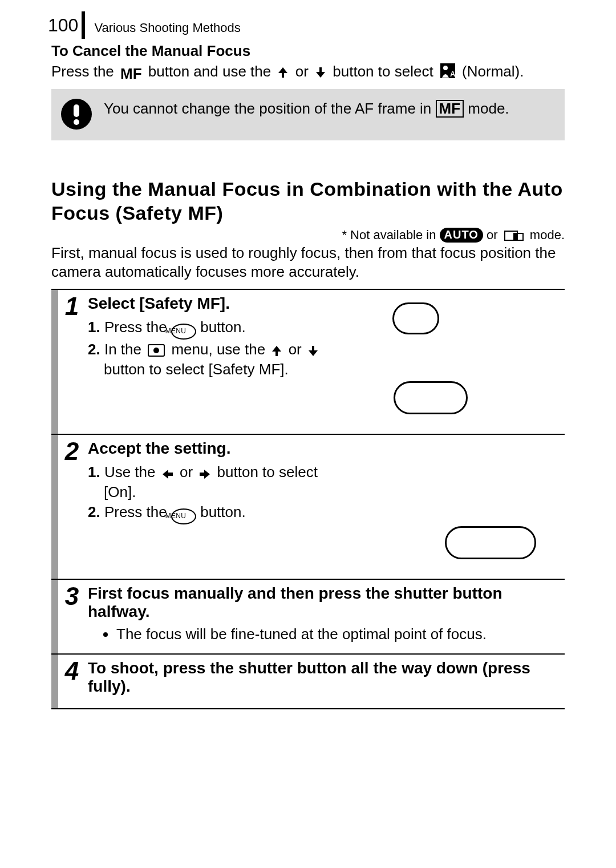  I want to click on step-substeps: 1. Use the or button to select [On]. 2. …, so click(210, 493).